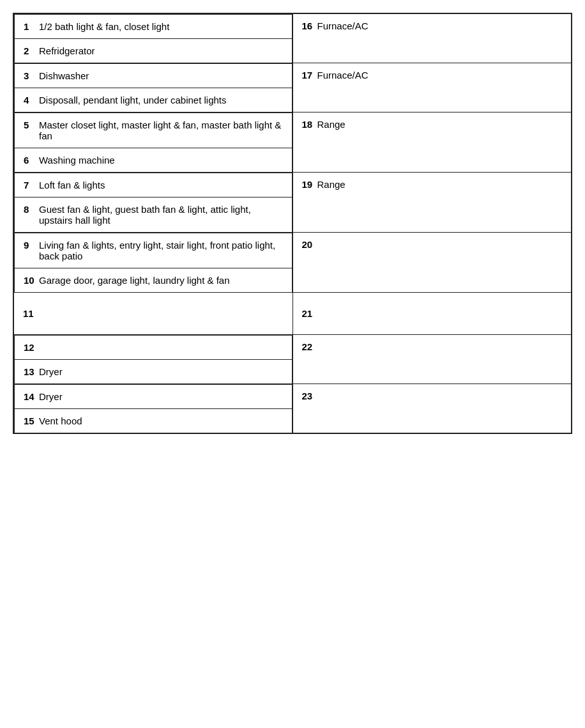 The image size is (585, 728). What do you see at coordinates (29, 75) in the screenshot?
I see `circuit-number: 3` at bounding box center [29, 75].